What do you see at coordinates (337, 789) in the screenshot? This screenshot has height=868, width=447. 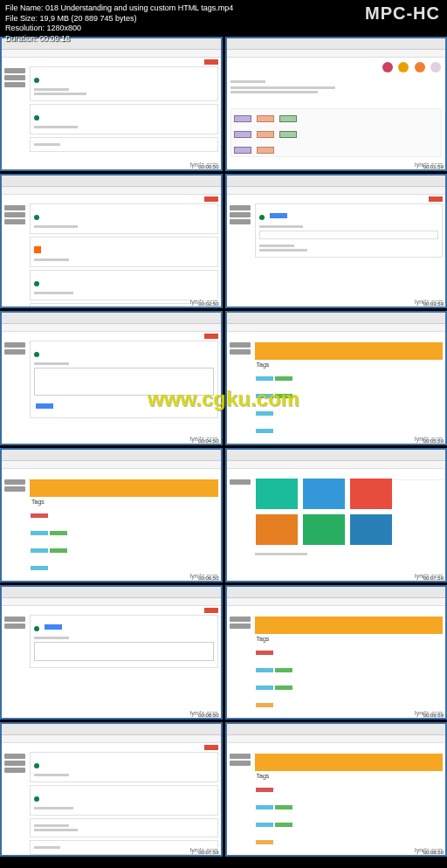 I see `thumbnail: Tags lynda.com 00:08:50` at bounding box center [337, 789].